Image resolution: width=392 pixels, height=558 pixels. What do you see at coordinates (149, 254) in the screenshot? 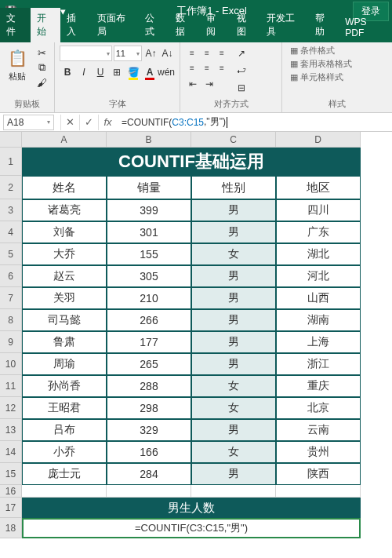
I see `table-cell: 155` at bounding box center [149, 254].